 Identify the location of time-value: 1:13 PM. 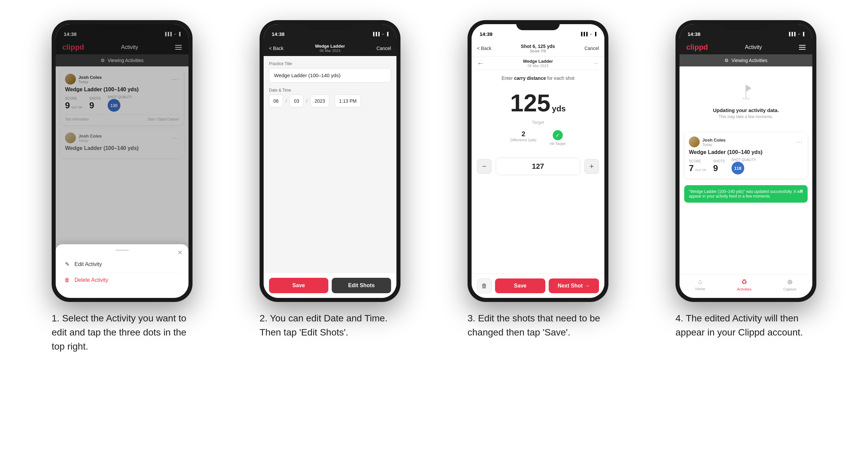
(348, 101).